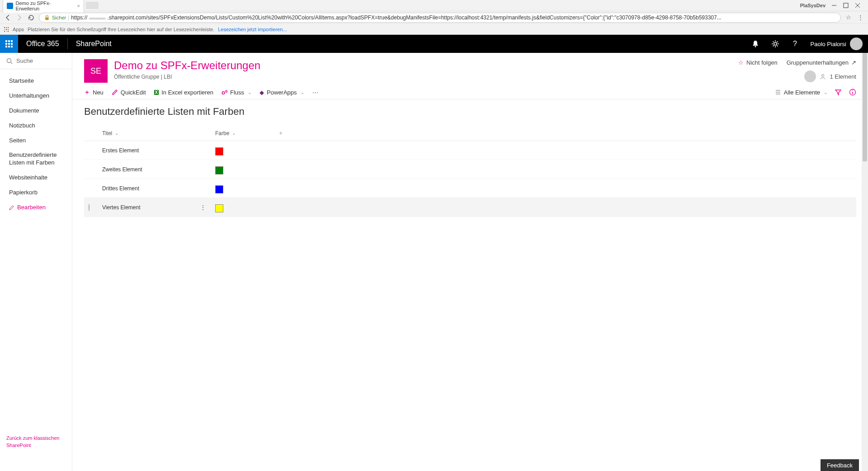 This screenshot has width=868, height=471. What do you see at coordinates (813, 5) in the screenshot?
I see `extension-label: PlaSysDev` at bounding box center [813, 5].